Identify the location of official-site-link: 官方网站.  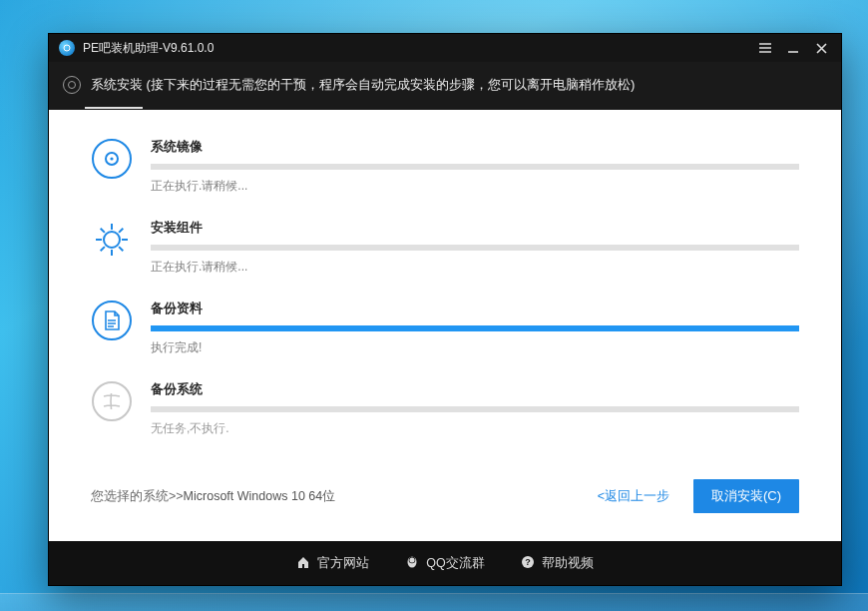
(333, 563).